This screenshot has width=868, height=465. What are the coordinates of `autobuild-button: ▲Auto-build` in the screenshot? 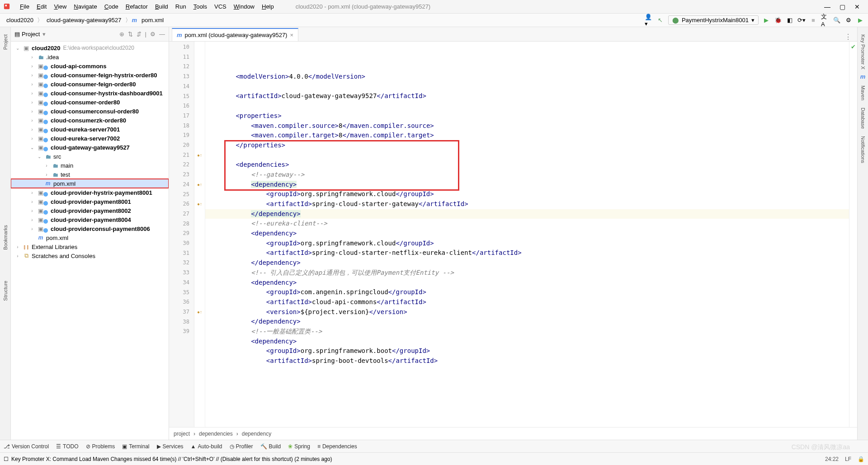 It's located at (207, 446).